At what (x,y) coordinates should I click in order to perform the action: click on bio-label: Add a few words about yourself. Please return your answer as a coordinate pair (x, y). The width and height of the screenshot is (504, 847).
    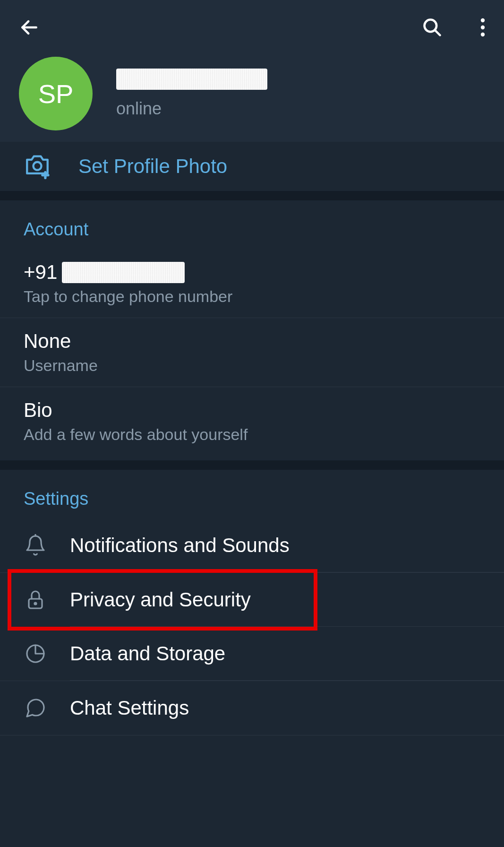
    Looking at the image, I should click on (252, 435).